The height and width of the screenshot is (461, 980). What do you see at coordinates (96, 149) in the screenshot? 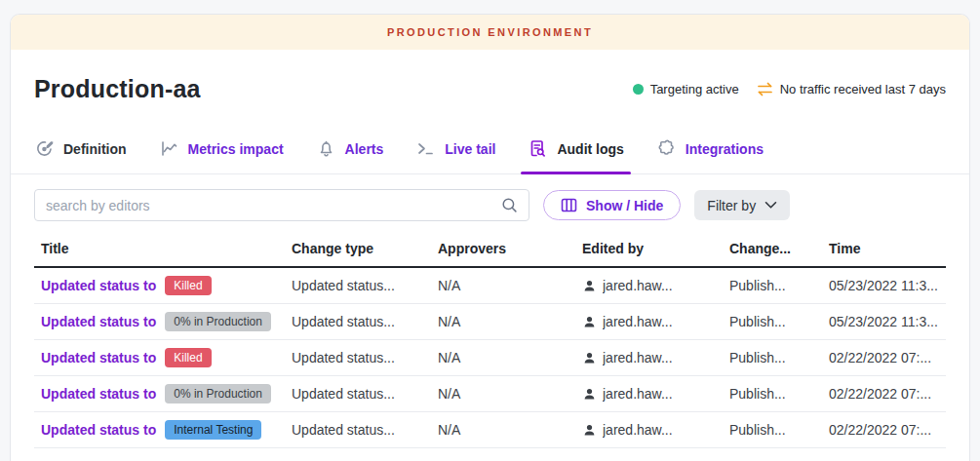
I see `tab-definition-label: Definition` at bounding box center [96, 149].